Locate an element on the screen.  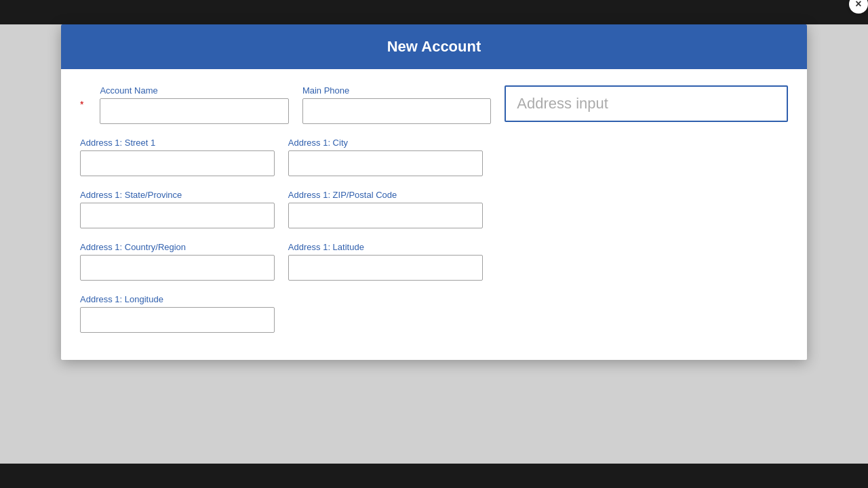
state-input is located at coordinates (178, 216).